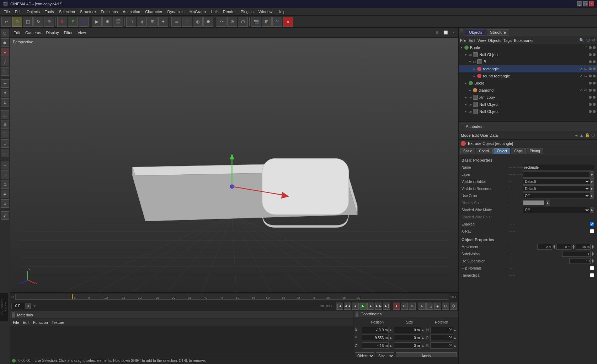 The height and width of the screenshot is (364, 597). Describe the element at coordinates (247, 12) in the screenshot. I see `menu-plugins: Plugins` at that location.